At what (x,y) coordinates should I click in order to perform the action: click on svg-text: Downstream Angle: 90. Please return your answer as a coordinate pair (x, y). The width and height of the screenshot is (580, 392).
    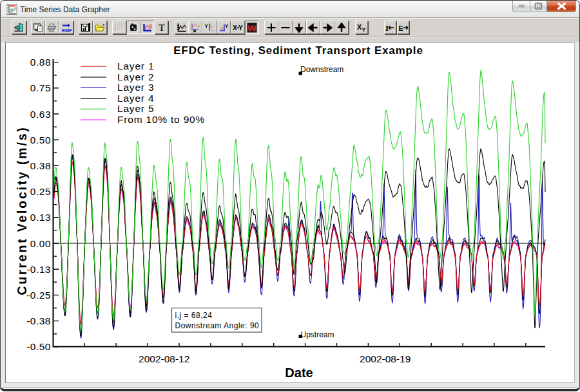
    Looking at the image, I should click on (218, 326).